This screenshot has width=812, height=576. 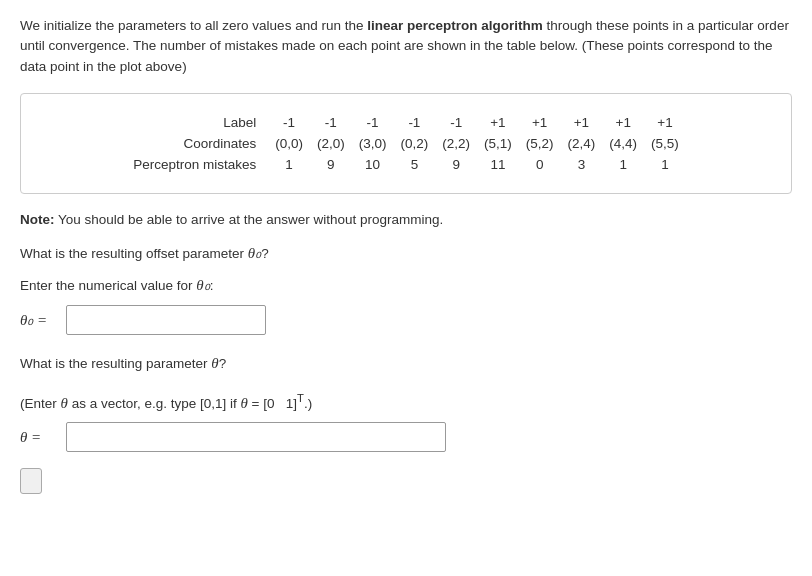 I want to click on submit-button, so click(x=31, y=481).